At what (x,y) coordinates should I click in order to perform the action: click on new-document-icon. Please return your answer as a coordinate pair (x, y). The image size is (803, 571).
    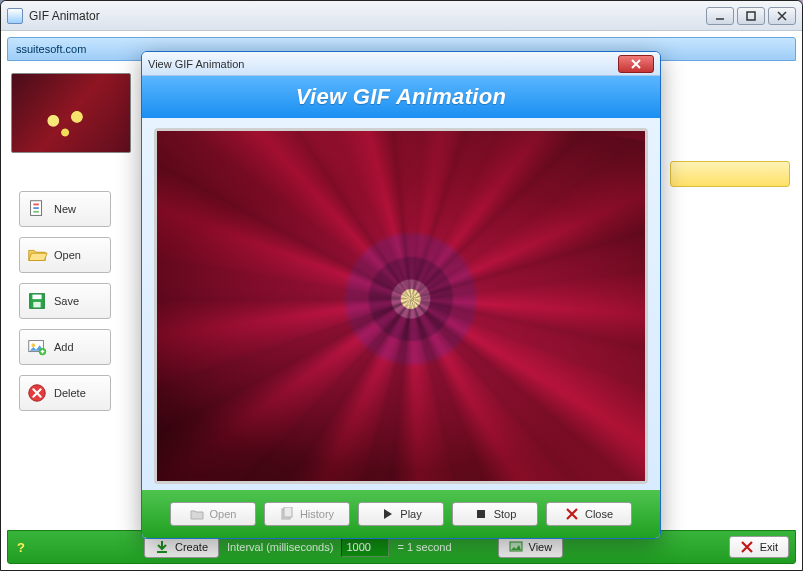
    Looking at the image, I should click on (37, 209).